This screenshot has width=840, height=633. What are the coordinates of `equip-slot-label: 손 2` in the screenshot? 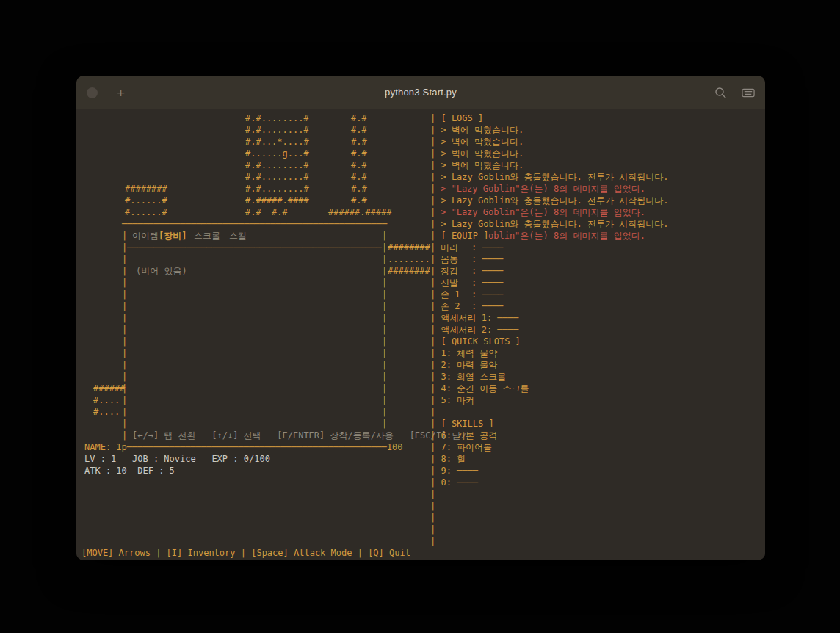 It's located at (450, 306).